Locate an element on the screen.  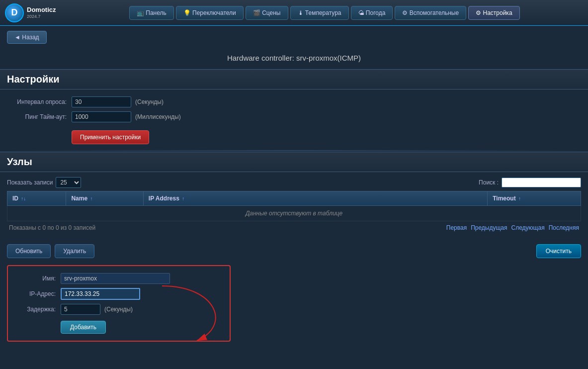
search-area: Поиск : is located at coordinates (530, 183).